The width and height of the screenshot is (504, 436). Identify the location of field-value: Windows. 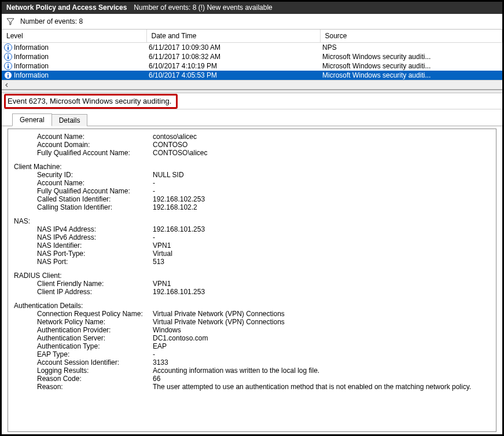
(322, 330).